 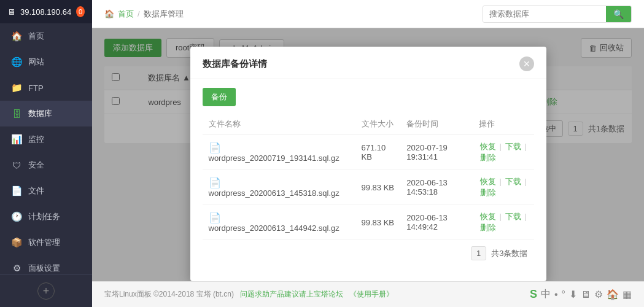 What do you see at coordinates (378, 152) in the screenshot?
I see `backup-size-1: 671.10 KB` at bounding box center [378, 152].